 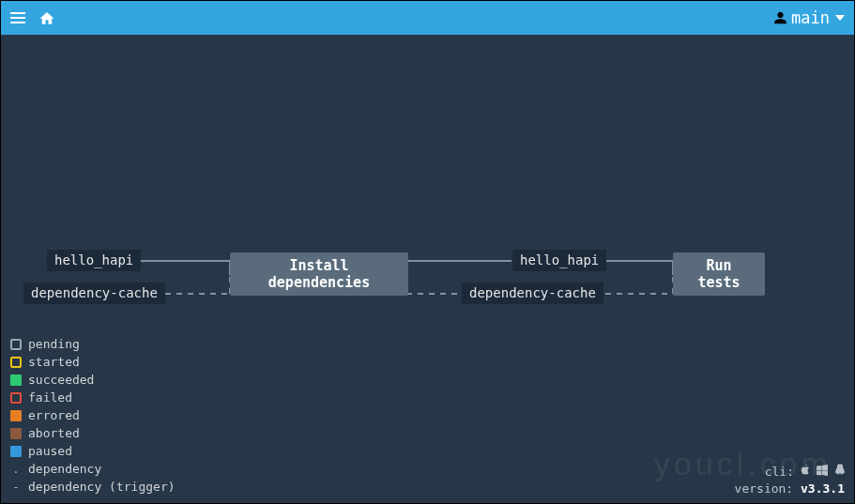 I want to click on resource-dependency-cache-mid: dependency-cache, so click(x=533, y=293).